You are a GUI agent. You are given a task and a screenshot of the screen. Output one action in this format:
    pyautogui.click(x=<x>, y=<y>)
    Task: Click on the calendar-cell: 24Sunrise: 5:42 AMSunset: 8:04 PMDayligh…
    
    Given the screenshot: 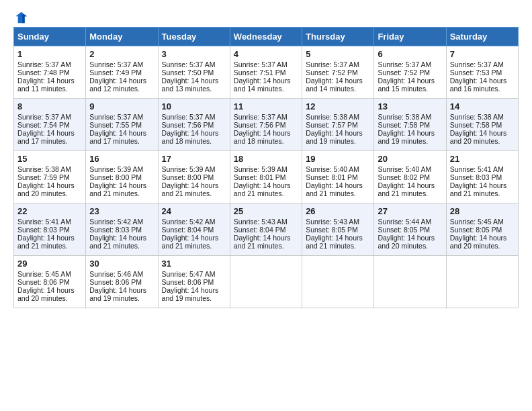 What is the action you would take?
    pyautogui.click(x=193, y=230)
    